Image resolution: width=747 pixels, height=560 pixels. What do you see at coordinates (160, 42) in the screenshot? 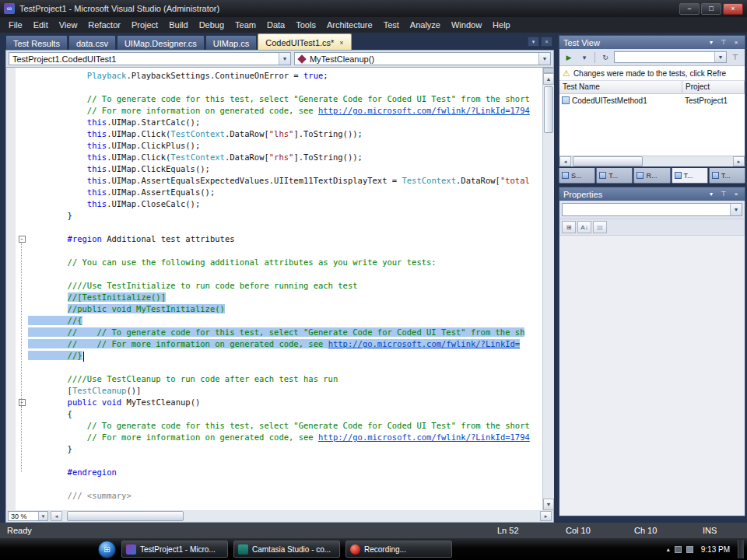
I see `tab-uimap-designer-cs: UIMap.Designer.cs` at bounding box center [160, 42].